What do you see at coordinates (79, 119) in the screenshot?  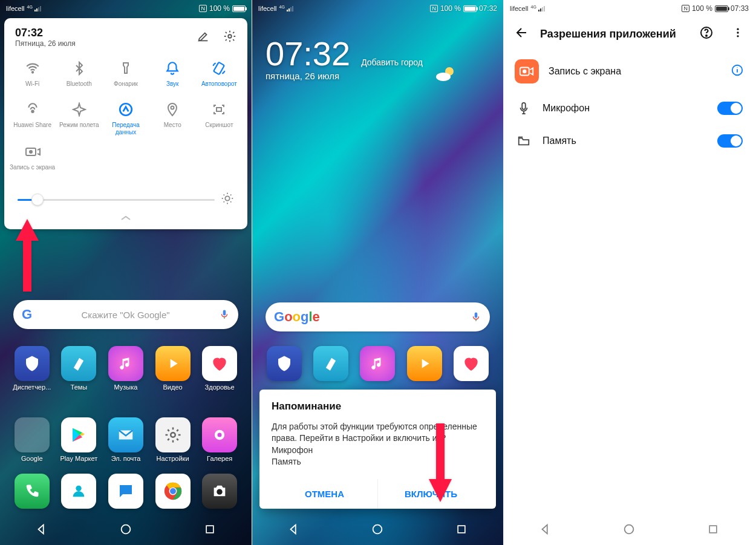 I see `qs-tile-airplane: Режим полета` at bounding box center [79, 119].